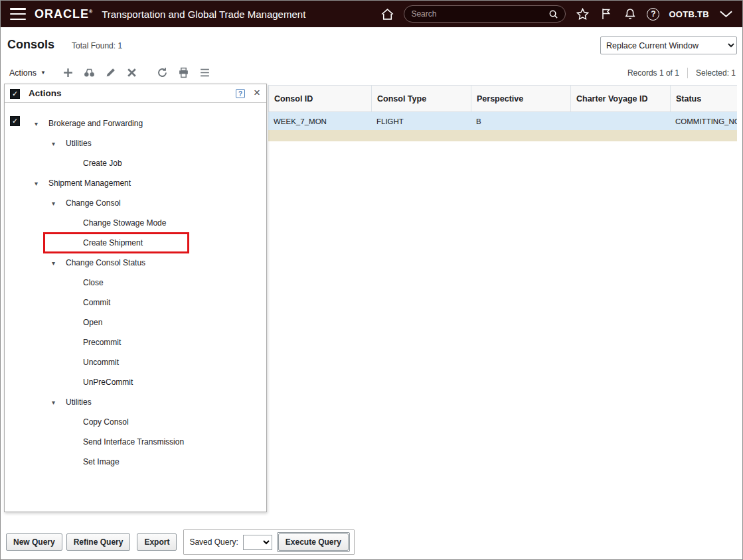 The image size is (743, 560). Describe the element at coordinates (15, 121) in the screenshot. I see `row-checkbox` at that location.